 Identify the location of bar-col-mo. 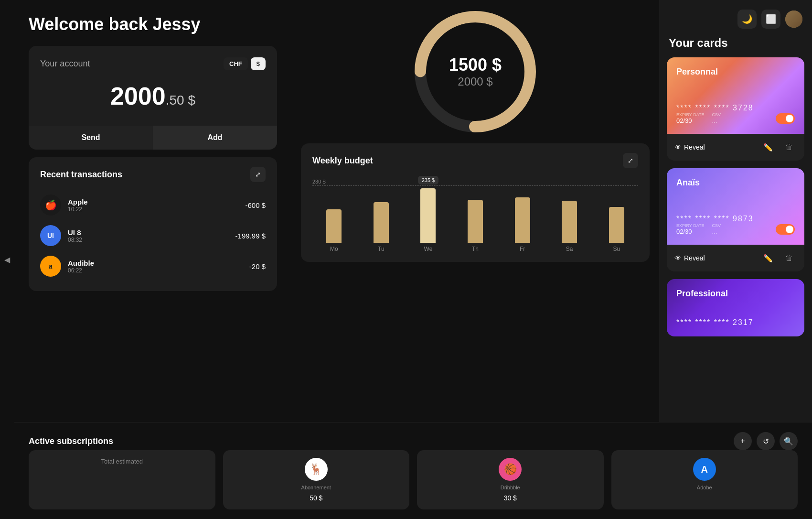
(334, 209).